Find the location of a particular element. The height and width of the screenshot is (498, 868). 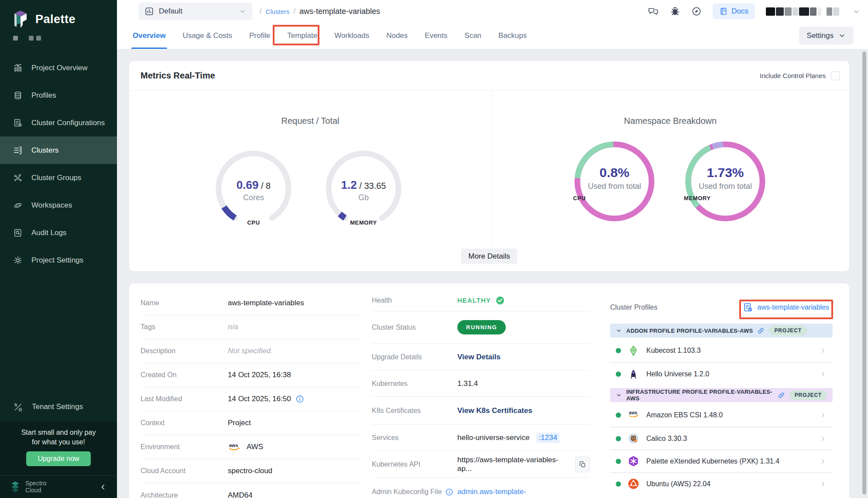

profile-item-ubuntu: Ubuntu (AWS) 22.04 is located at coordinates (721, 483).